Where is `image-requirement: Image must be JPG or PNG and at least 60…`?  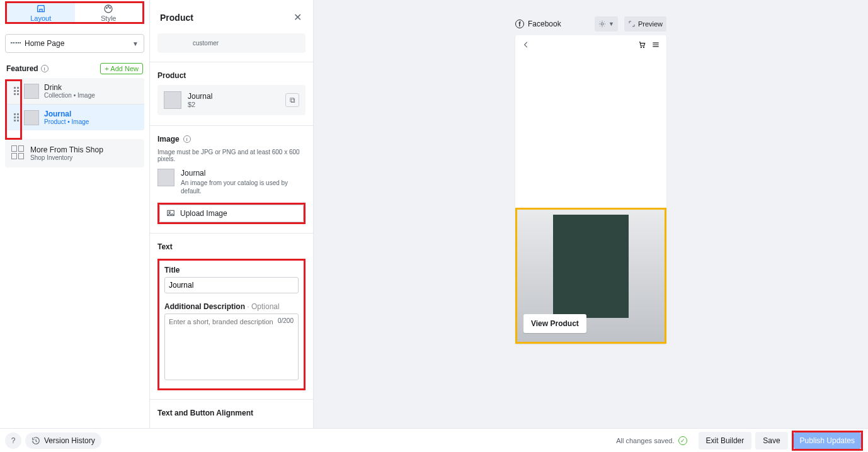
image-requirement: Image must be JPG or PNG and at least 60… is located at coordinates (232, 155).